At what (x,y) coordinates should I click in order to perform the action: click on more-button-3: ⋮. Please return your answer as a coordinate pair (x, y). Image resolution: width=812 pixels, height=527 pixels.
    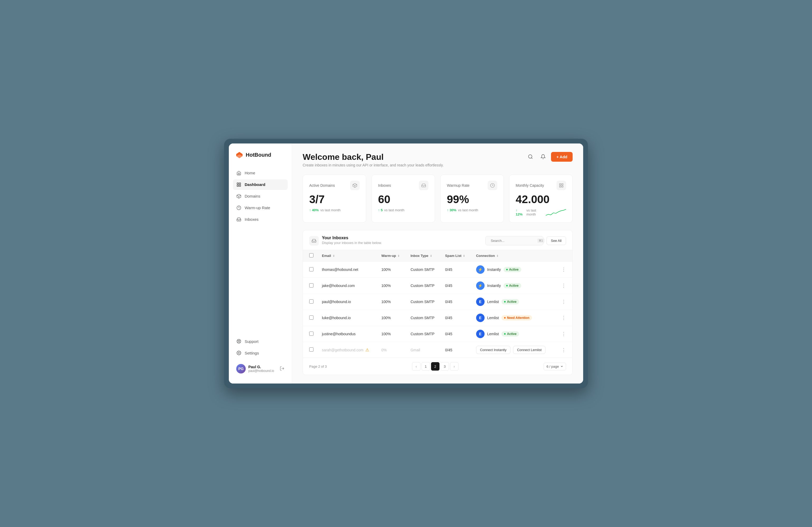
    Looking at the image, I should click on (564, 318).